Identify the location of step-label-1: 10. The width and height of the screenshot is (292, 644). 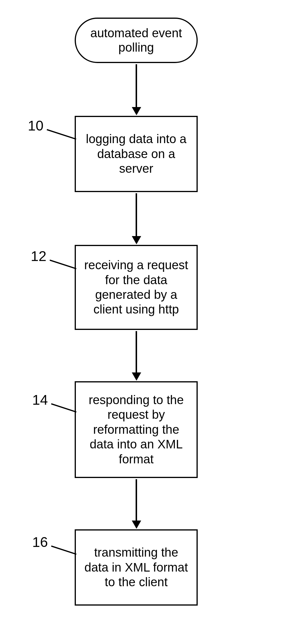
(36, 126).